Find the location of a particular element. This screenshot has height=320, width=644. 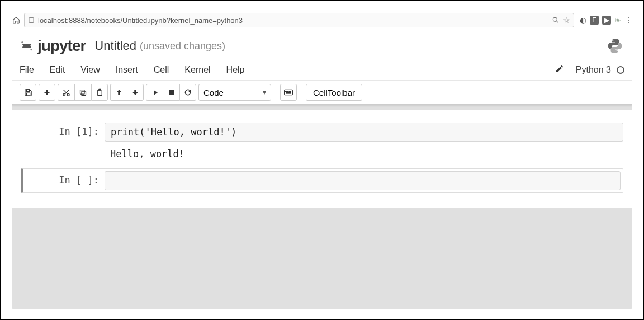

interrupt-button is located at coordinates (171, 92).